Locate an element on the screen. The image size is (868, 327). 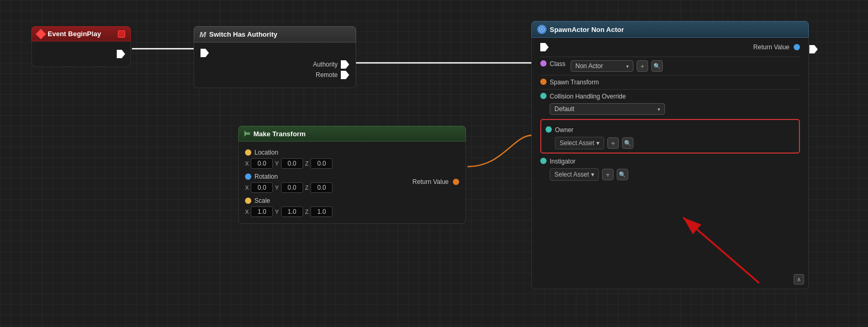
scale-z-input is located at coordinates (321, 212).